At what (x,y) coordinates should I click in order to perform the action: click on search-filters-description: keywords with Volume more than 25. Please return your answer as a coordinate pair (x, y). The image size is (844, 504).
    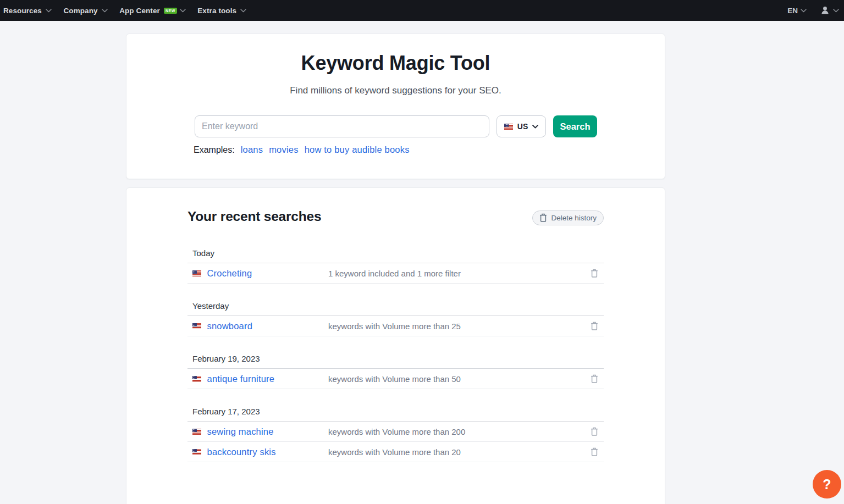
    Looking at the image, I should click on (395, 326).